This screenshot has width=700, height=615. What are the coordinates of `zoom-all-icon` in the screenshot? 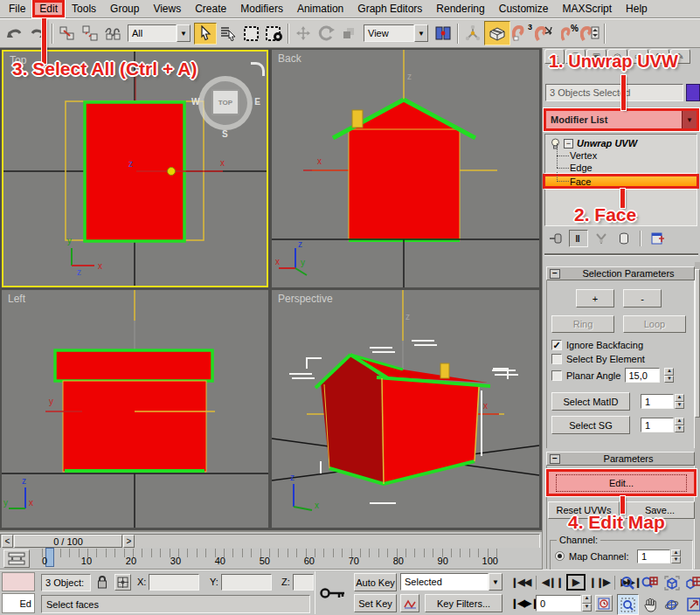 It's located at (650, 583).